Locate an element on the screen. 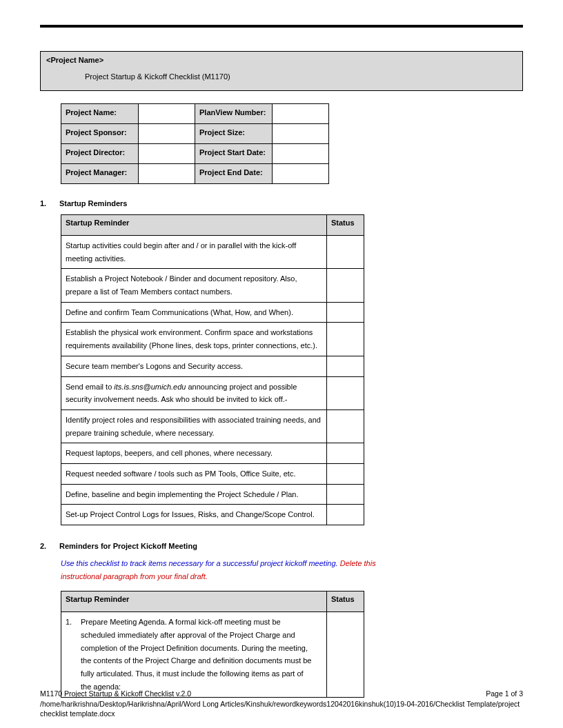 The height and width of the screenshot is (728, 563). page-footer: M1170 Project Startup & Kickoff Checklis… is located at coordinates (282, 703).